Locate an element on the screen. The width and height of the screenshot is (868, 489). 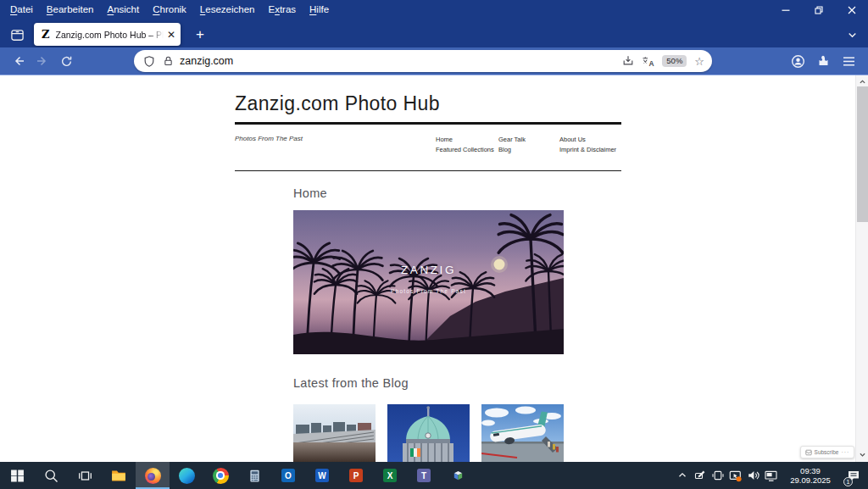
zoom-level-chip: 50% is located at coordinates (675, 61).